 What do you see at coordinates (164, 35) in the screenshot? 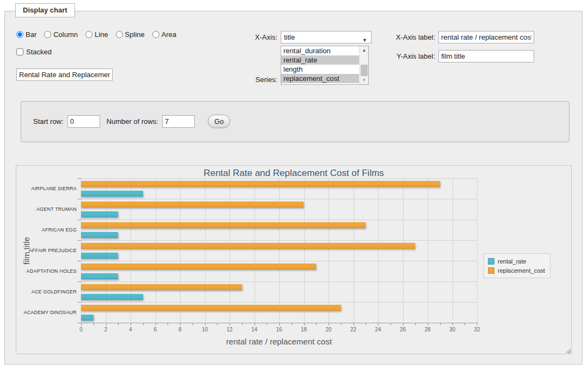
I see `chart-type-option-area: Area` at bounding box center [164, 35].